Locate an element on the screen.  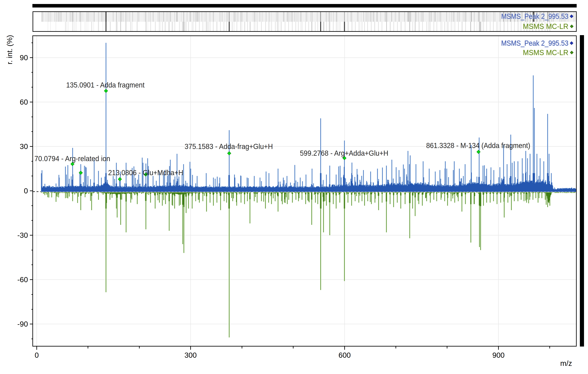
svg-text: m/z is located at coordinates (566, 363).